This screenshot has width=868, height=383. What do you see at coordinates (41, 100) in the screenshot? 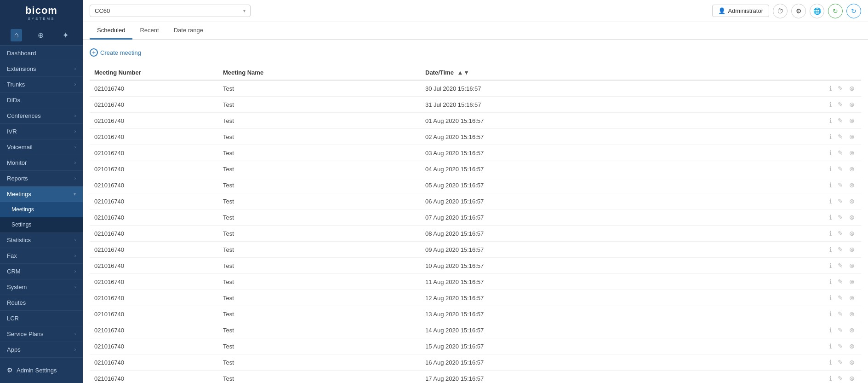
I see `nav-item-dids: DIDs` at bounding box center [41, 100].